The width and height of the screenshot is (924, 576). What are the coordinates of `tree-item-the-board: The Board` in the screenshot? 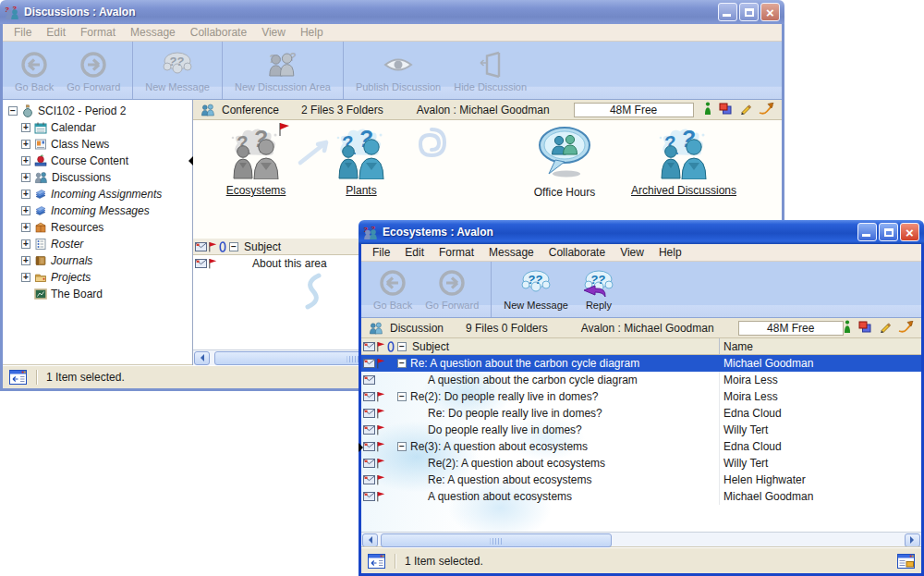 It's located at (98, 294).